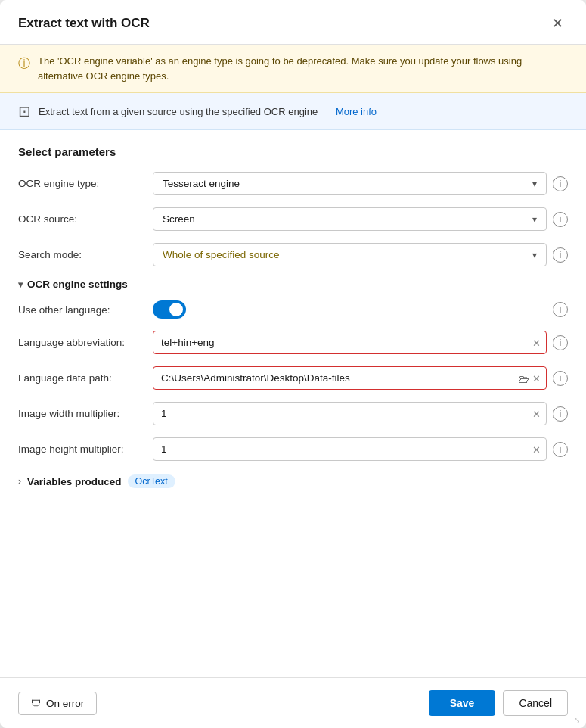  What do you see at coordinates (360, 254) in the screenshot?
I see `search-mode-control: Whole of specified source ▾ i` at bounding box center [360, 254].